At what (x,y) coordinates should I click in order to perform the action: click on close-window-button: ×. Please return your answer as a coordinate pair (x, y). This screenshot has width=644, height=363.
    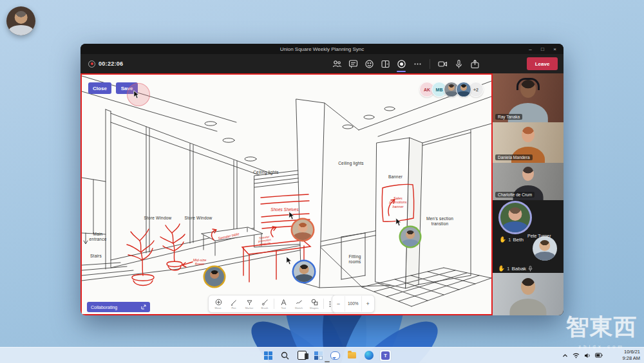
    Looking at the image, I should click on (555, 49).